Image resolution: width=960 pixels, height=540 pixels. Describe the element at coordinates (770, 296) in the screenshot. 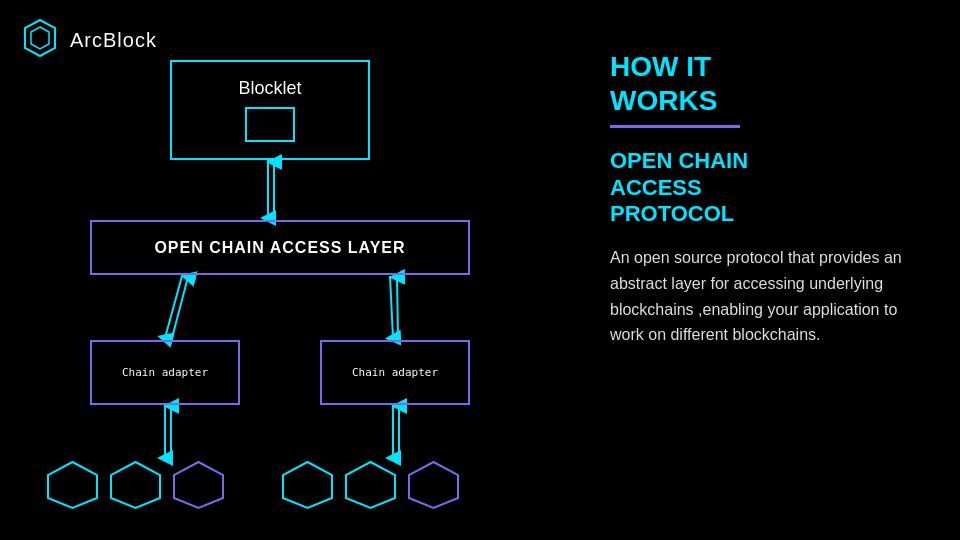

I see `description-text: An open source protocol that provides an…` at that location.